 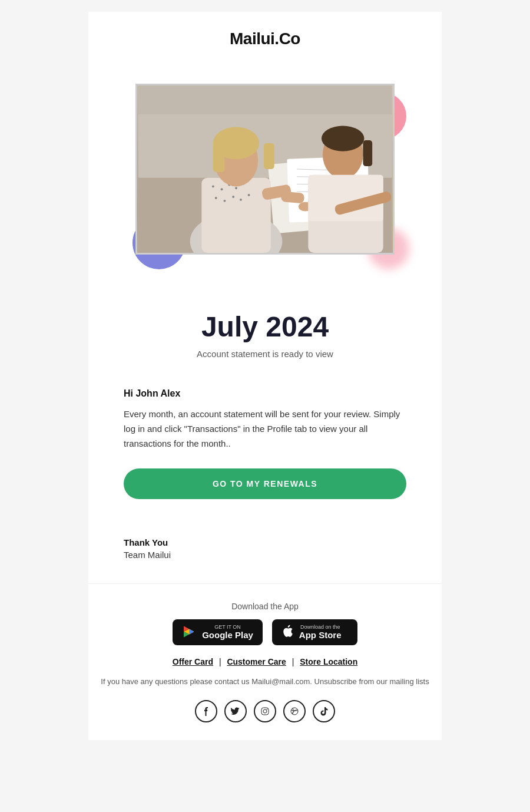 I want to click on twitter-icon, so click(x=236, y=711).